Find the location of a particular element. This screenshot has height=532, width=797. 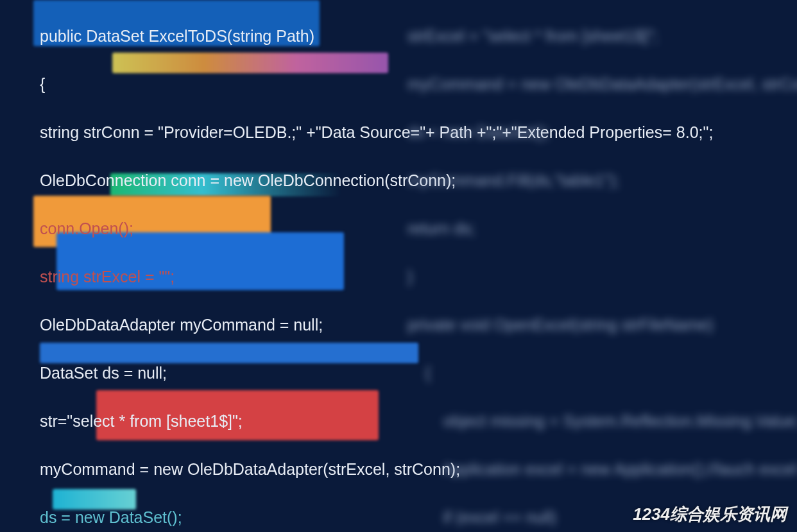

blur-line: return ds; is located at coordinates (602, 229).